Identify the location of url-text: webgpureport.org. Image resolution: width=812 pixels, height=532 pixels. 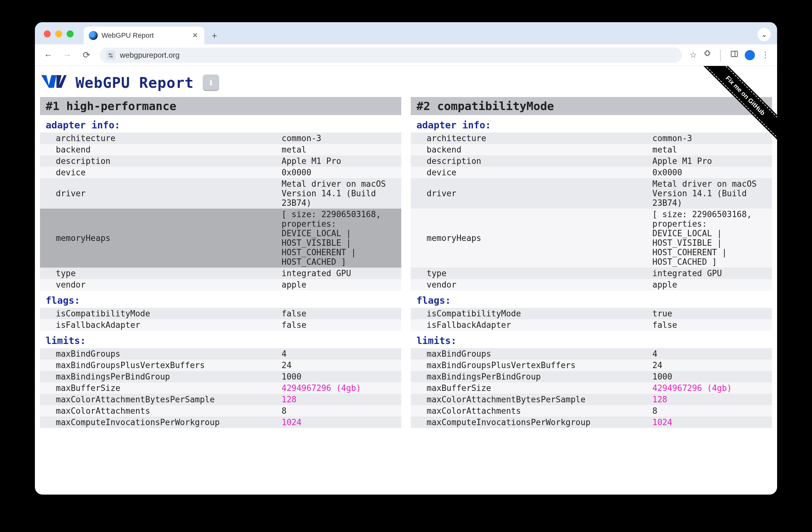
(149, 55).